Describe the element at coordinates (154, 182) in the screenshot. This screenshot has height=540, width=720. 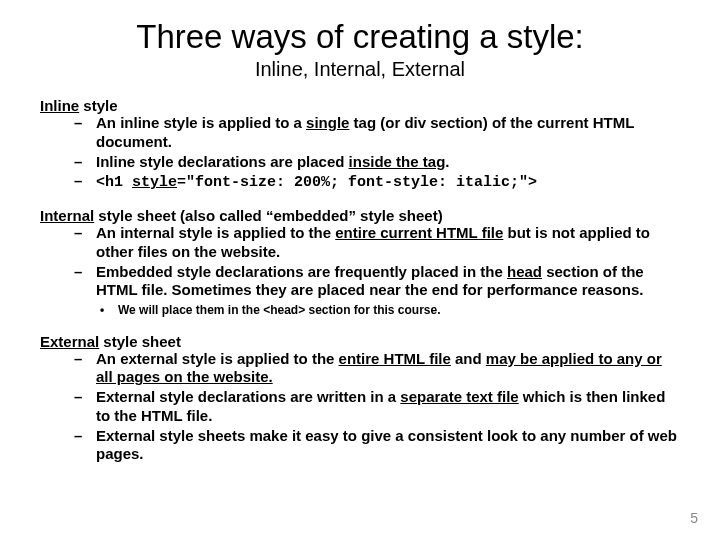
I see `code-underline: style` at that location.